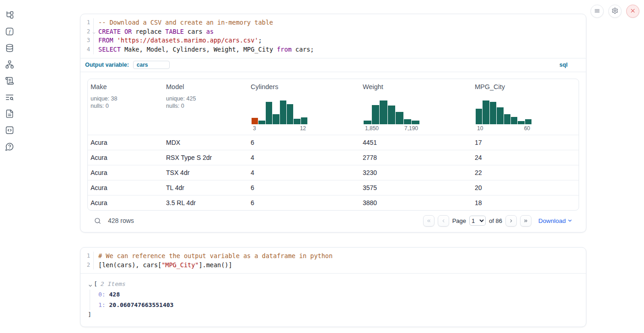 The image size is (644, 333). I want to click on table-cell: 2778, so click(416, 158).